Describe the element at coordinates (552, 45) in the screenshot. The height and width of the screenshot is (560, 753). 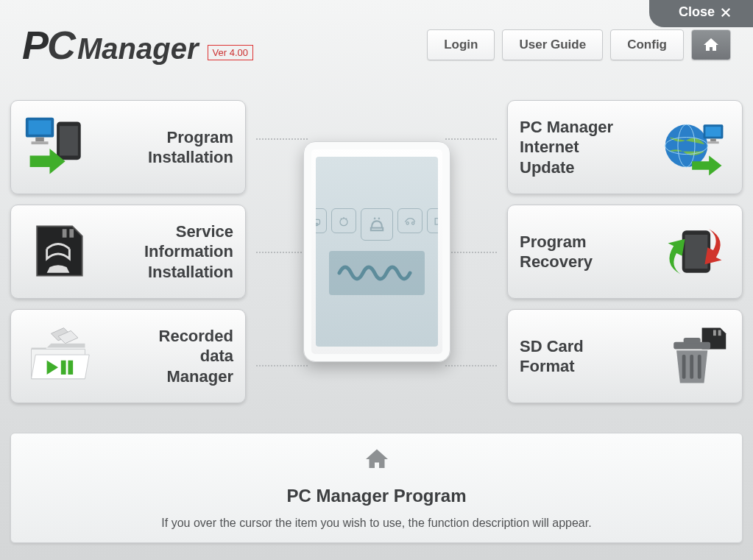
I see `user-guide-button: User Guide` at that location.